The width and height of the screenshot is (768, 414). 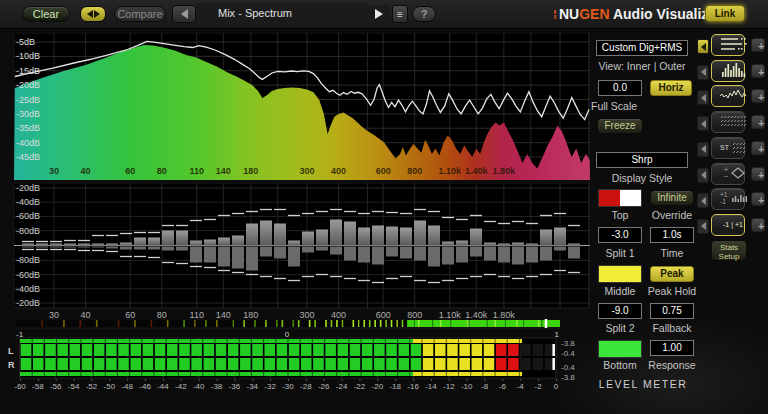 I want to click on clear-button: Clear, so click(x=46, y=14).